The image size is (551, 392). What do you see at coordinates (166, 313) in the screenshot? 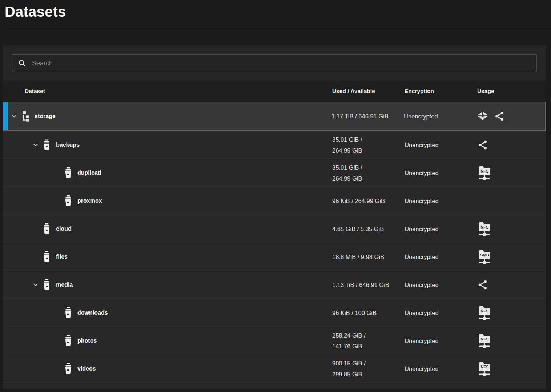
I see `tree-cell: downloads` at bounding box center [166, 313].